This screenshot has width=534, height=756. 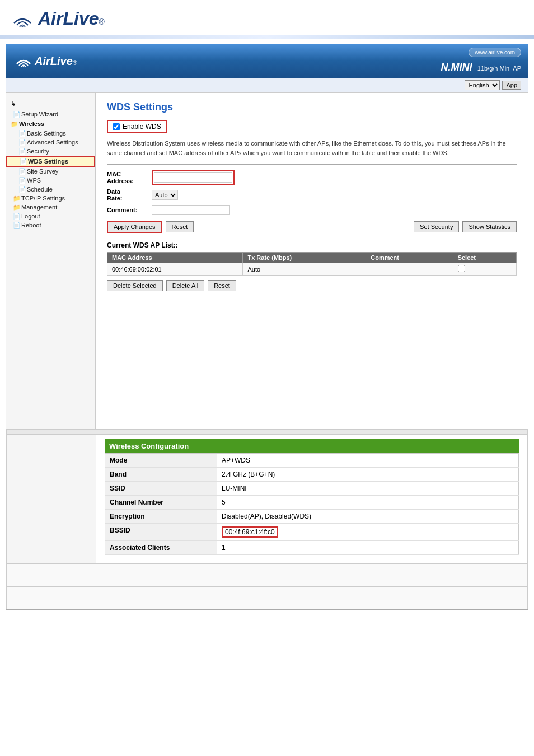 What do you see at coordinates (50, 133) in the screenshot?
I see `sidebar-item-basic-settings: 📄 Basic Settings` at bounding box center [50, 133].